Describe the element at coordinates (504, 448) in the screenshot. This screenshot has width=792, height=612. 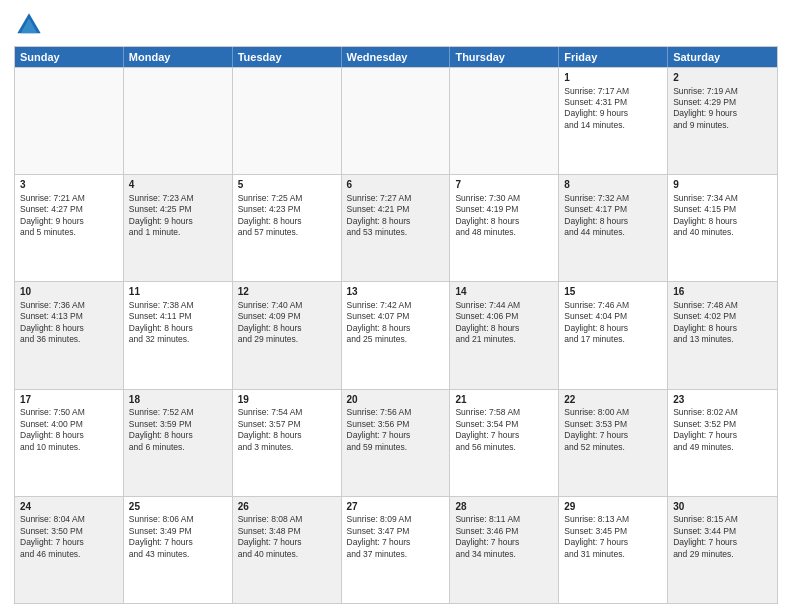
I see `cell-daylight-minutes: and 56 minutes.` at that location.